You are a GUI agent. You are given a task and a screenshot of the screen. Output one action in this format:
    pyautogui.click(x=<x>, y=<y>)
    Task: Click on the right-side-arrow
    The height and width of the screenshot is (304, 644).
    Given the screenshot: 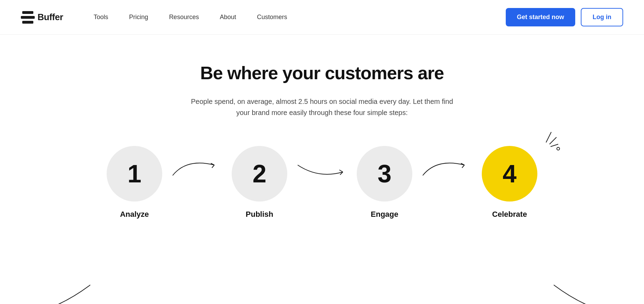 What is the action you would take?
    pyautogui.click(x=595, y=291)
    